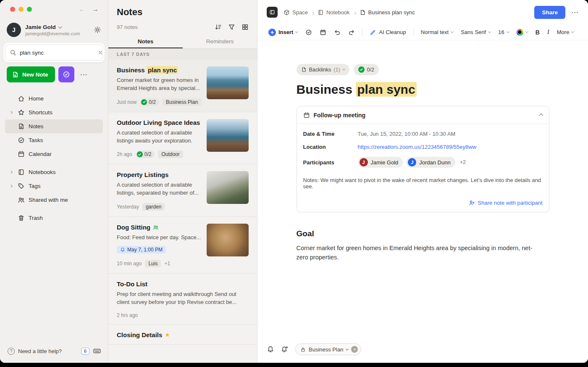 The width and height of the screenshot is (588, 367). What do you see at coordinates (309, 32) in the screenshot?
I see `insert-task-icon` at bounding box center [309, 32].